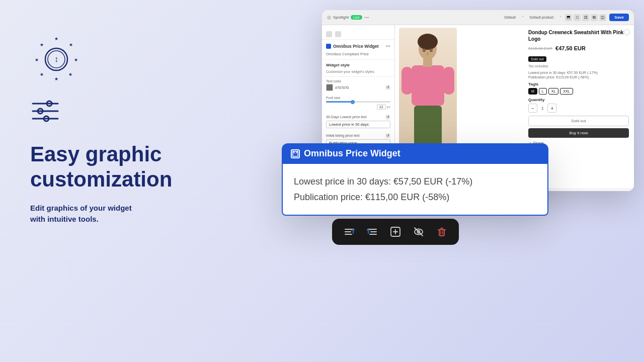  What do you see at coordinates (579, 48) in the screenshot?
I see `price-row: €115,00 EUR €47,50 EUR` at bounding box center [579, 48].